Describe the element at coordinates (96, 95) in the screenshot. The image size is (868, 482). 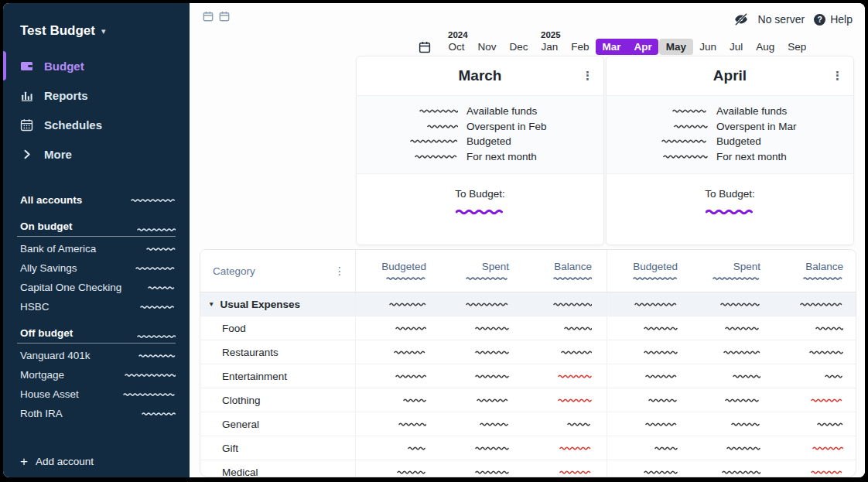
I see `sidebar-item-reports: Reports` at that location.